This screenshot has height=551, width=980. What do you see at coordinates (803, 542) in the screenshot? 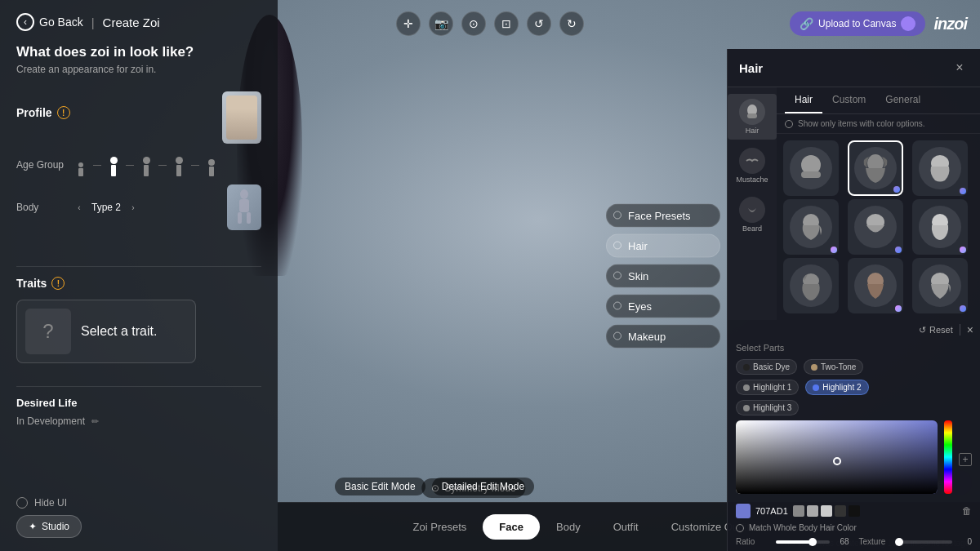
I see `slider-ratio-track` at bounding box center [803, 542].